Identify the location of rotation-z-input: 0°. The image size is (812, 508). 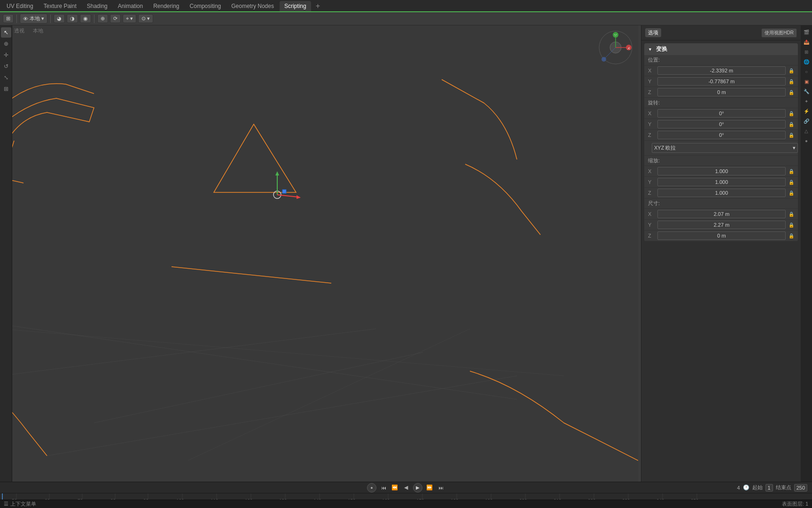
(722, 135).